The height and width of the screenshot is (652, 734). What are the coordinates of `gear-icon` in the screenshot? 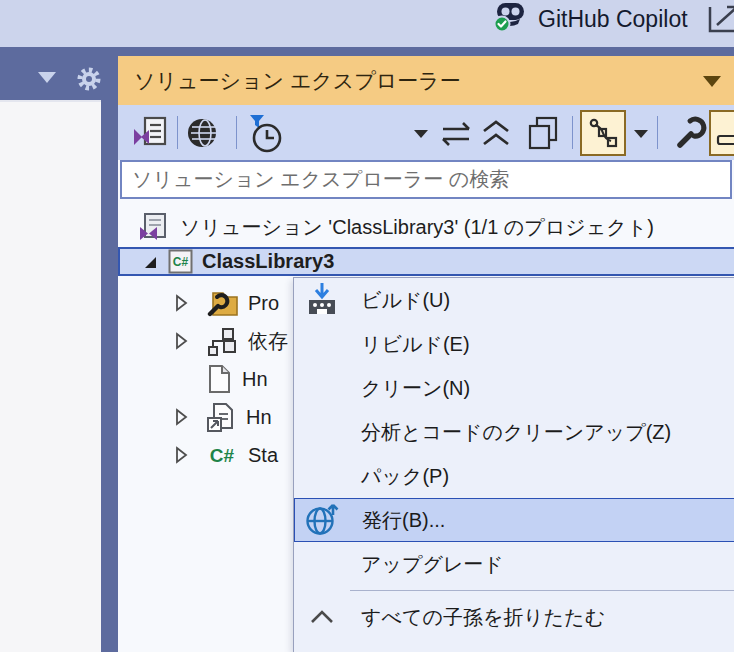 It's located at (89, 81).